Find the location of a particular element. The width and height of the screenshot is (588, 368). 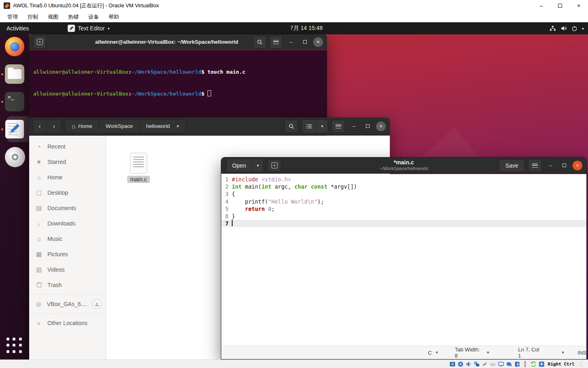

files-header: ‹ › ⌂Home WorkSpace helloworld▾ ▾ – is located at coordinates (210, 126).